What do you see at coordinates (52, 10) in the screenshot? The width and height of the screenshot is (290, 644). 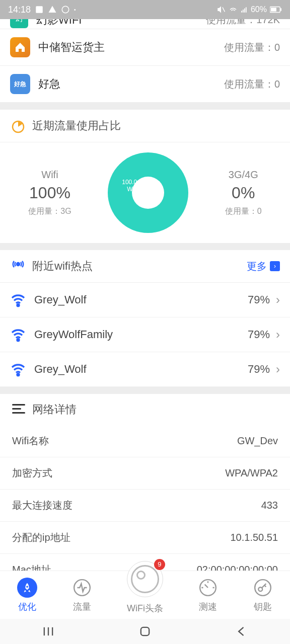 I see `warning-icon` at bounding box center [52, 10].